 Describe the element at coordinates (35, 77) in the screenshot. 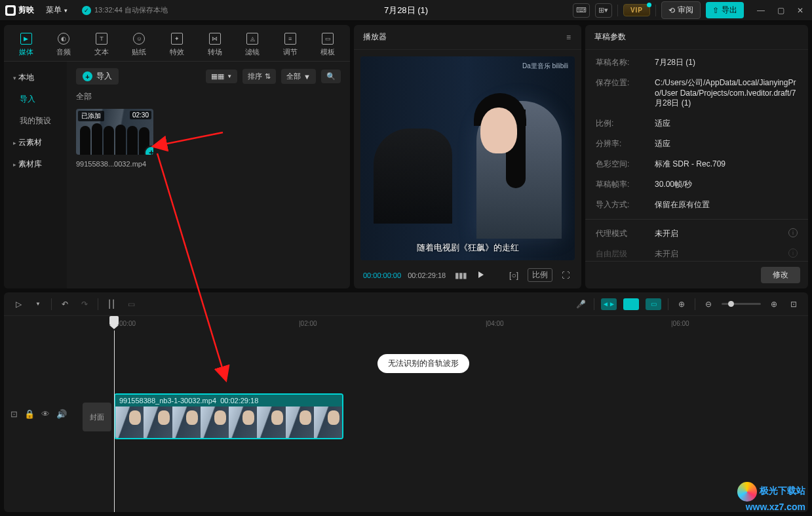

I see `sidebar-local: 本地` at that location.